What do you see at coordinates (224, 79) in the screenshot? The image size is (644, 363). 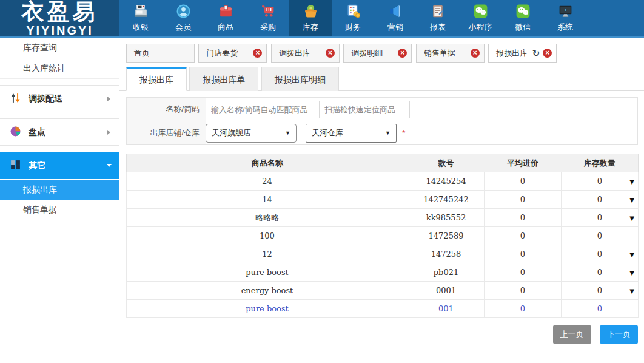 I see `subtab-damage-outbound-order: 报损出库单` at bounding box center [224, 79].